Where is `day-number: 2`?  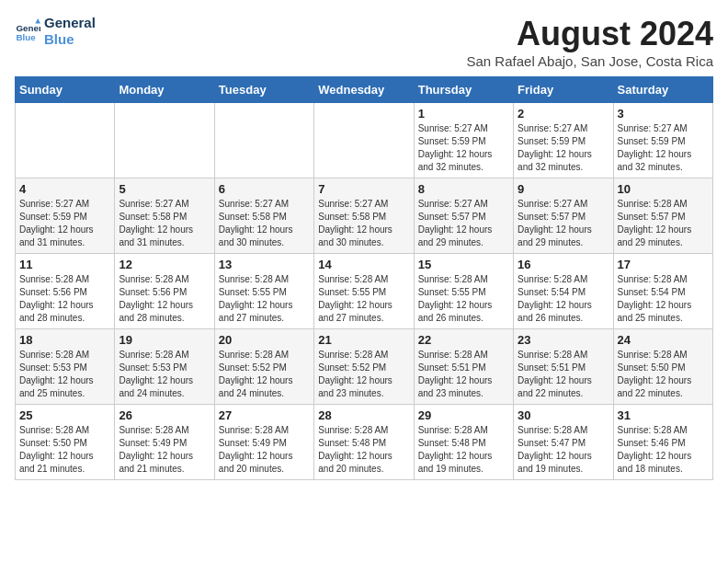
day-number: 2 is located at coordinates (563, 114).